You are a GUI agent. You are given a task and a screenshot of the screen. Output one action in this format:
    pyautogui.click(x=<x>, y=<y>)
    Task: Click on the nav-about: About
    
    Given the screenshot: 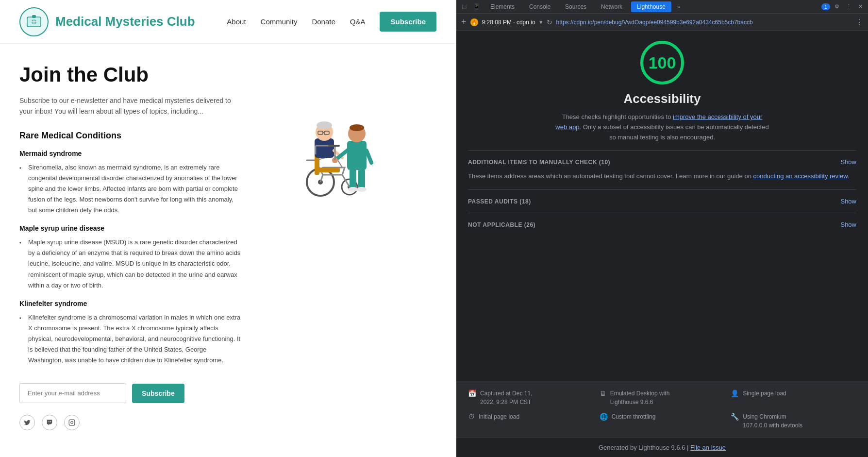 What is the action you would take?
    pyautogui.click(x=236, y=21)
    